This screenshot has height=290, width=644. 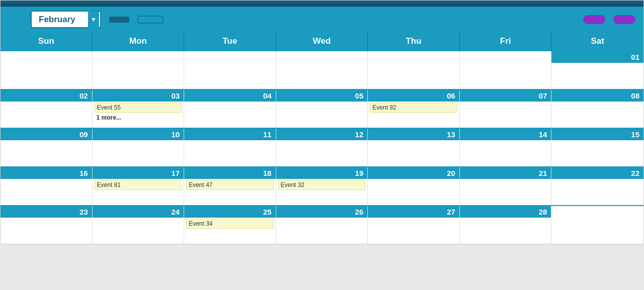 I want to click on show-events-button, so click(x=624, y=20).